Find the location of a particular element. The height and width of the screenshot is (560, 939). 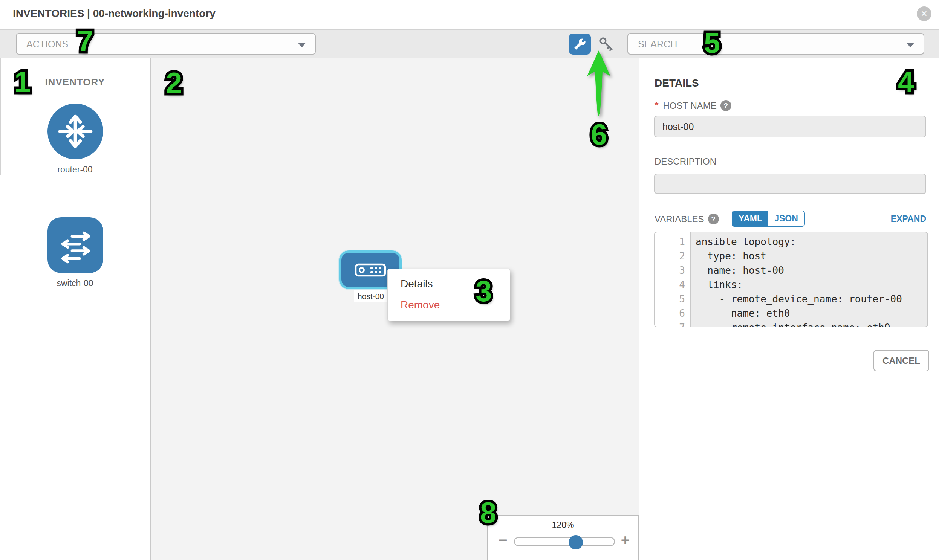

page-header: INVENTORIES | 00-networking-inventory ✕ is located at coordinates (470, 15).